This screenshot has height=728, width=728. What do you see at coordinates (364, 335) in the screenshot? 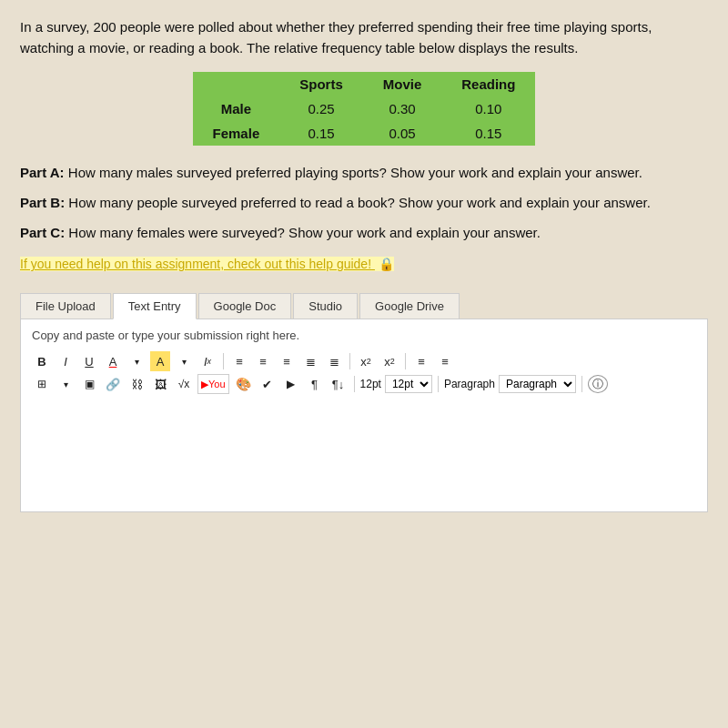
I see `editor-hint: Copy and paste or type your submission r…` at bounding box center [364, 335].